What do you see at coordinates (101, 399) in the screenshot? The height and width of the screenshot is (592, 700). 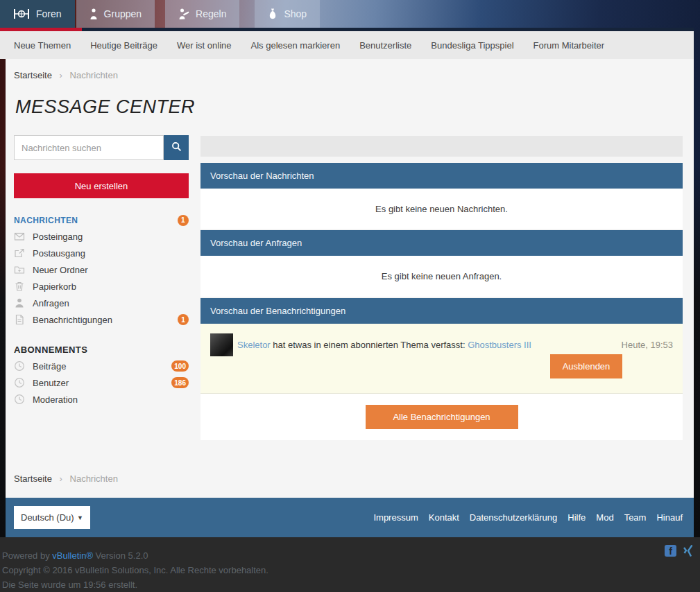 I see `sidebar-item-moderation: Moderation` at bounding box center [101, 399].